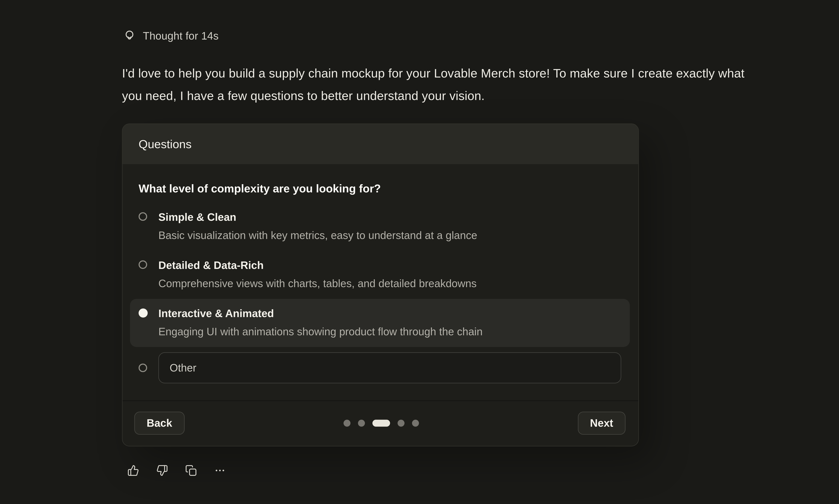 This screenshot has width=839, height=504. I want to click on copy-button, so click(191, 471).